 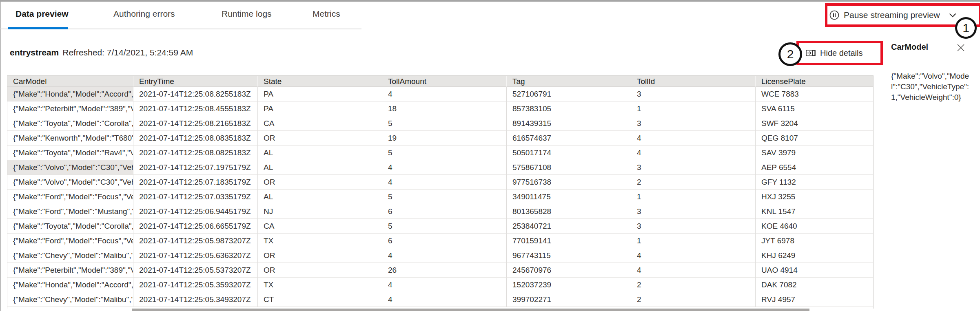 What do you see at coordinates (569, 300) in the screenshot?
I see `table-cell: 399702271` at bounding box center [569, 300].